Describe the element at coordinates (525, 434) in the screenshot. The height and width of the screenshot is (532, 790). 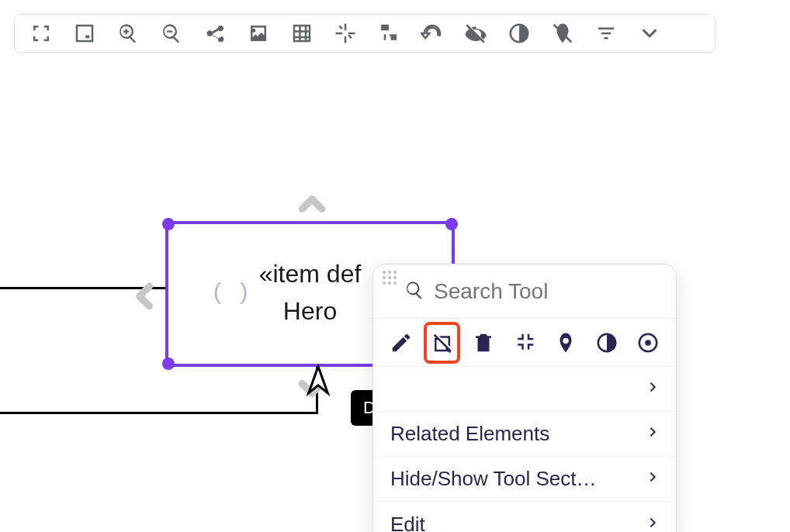
I see `context-menu-item-related-elements: Related Elements` at that location.